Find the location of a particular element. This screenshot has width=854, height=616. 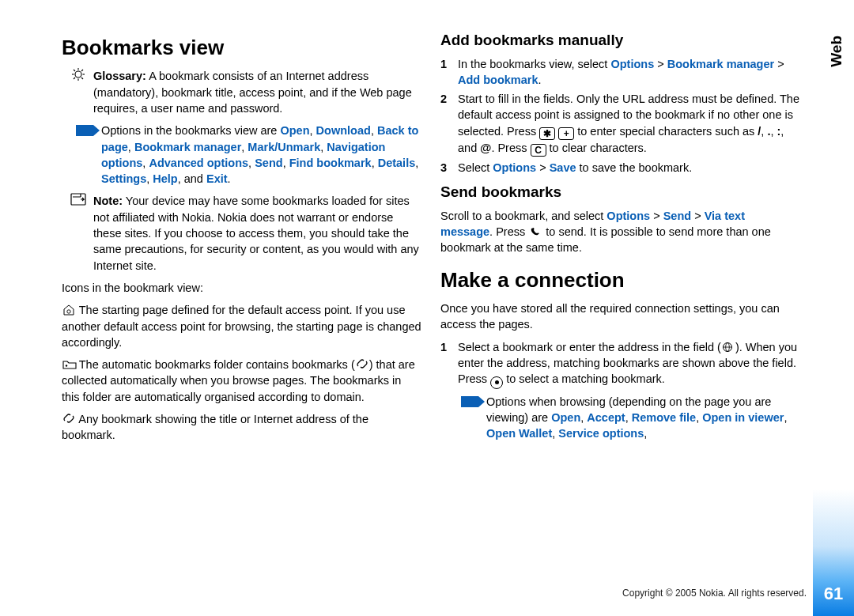

page-number-box: 61 is located at coordinates (833, 553).